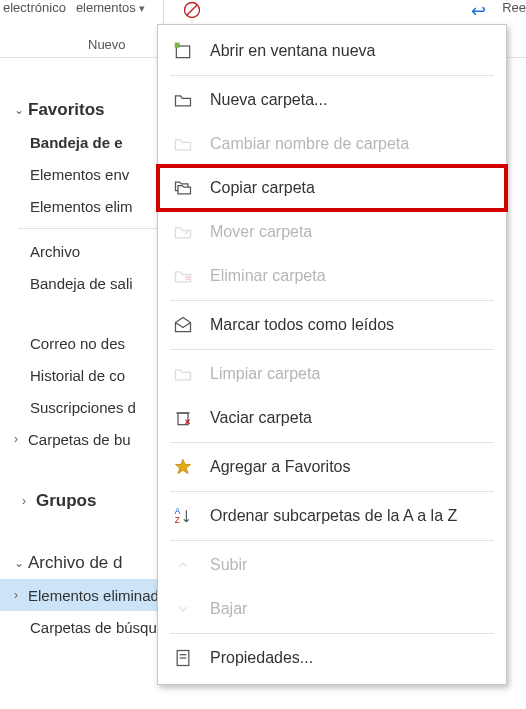 Image resolution: width=526 pixels, height=709 pixels. Describe the element at coordinates (183, 276) in the screenshot. I see `delete-folder-icon` at that location.